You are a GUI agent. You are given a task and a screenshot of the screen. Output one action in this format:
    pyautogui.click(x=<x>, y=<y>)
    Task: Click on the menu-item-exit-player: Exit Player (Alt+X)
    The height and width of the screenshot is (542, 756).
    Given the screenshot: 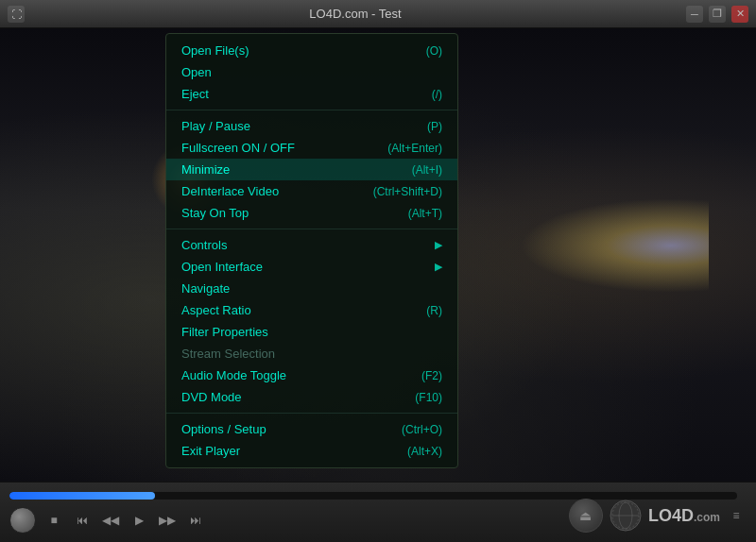 What is the action you would take?
    pyautogui.click(x=312, y=451)
    